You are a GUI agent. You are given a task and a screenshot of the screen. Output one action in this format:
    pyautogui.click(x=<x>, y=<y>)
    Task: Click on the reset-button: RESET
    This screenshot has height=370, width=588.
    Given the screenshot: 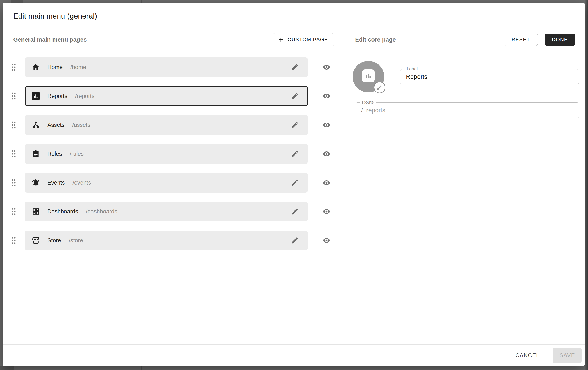 What is the action you would take?
    pyautogui.click(x=521, y=40)
    